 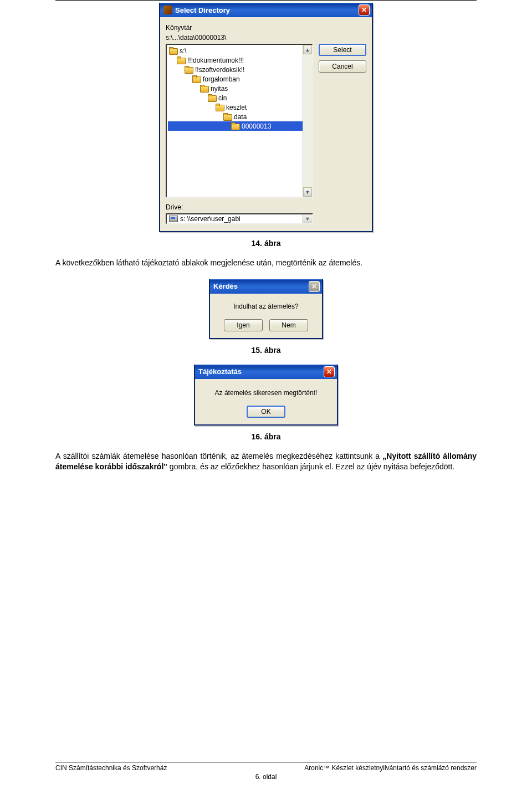 I want to click on footer-left: CIN Számítástechnika és Szoftverház, so click(x=111, y=768).